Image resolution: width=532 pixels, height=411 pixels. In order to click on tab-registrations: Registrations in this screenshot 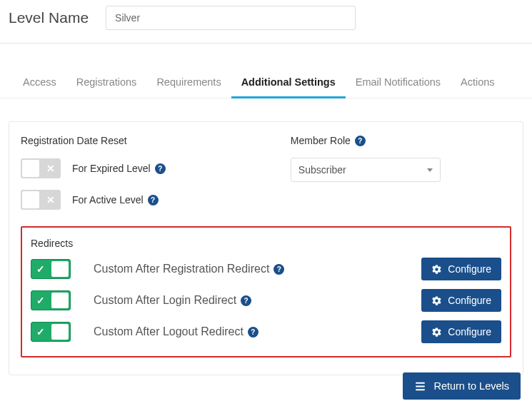, I will do `click(107, 83)`.